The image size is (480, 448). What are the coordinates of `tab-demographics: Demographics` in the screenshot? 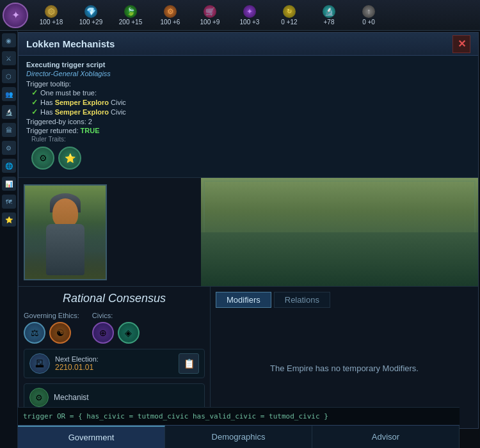 It's located at (239, 436).